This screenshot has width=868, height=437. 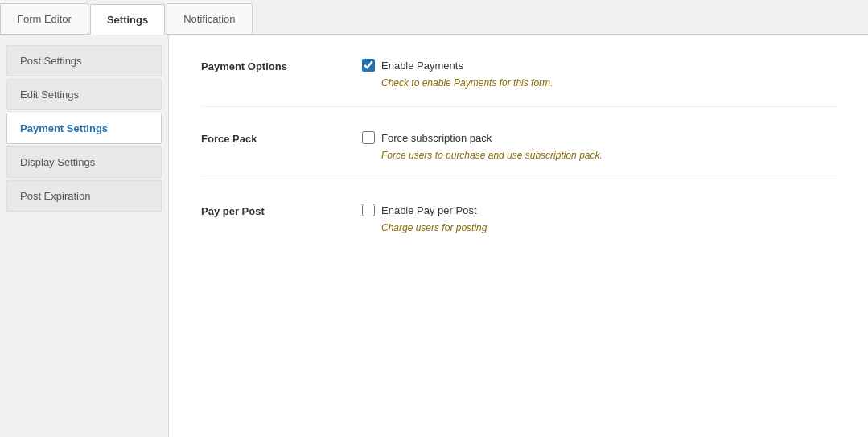 I want to click on enable-payments-checkbox, so click(x=368, y=65).